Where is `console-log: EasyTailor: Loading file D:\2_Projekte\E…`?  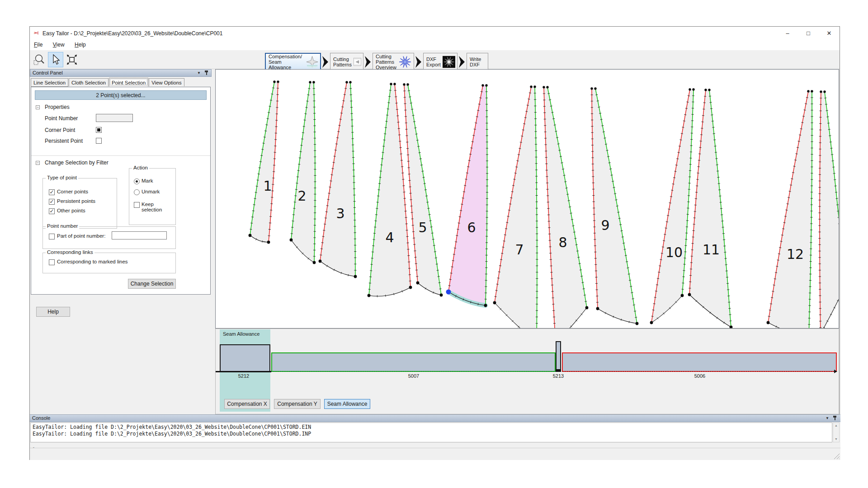 console-log: EasyTailor: Loading file D:\2_Projekte\E… is located at coordinates (431, 432).